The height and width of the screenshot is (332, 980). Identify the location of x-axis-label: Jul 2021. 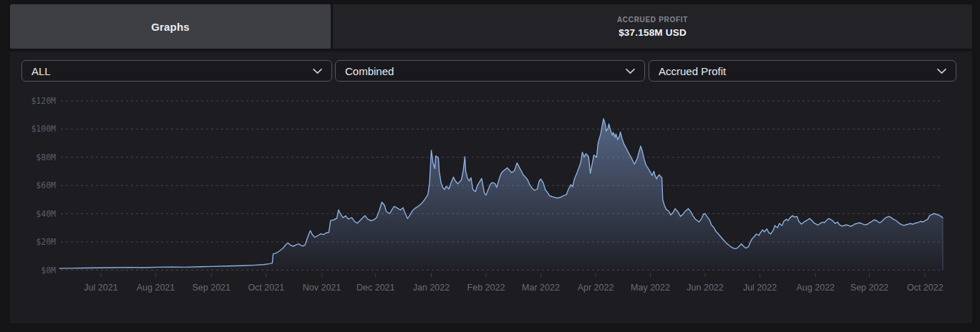
(100, 288).